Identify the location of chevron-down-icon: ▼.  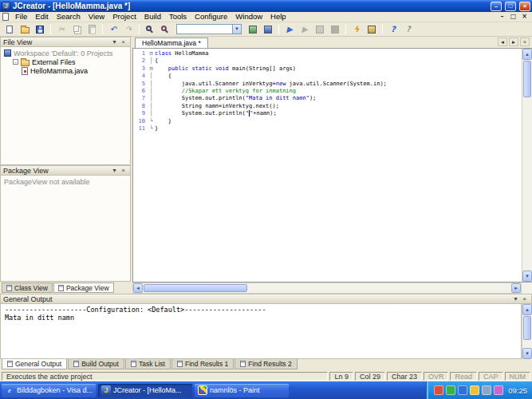
(236, 29).